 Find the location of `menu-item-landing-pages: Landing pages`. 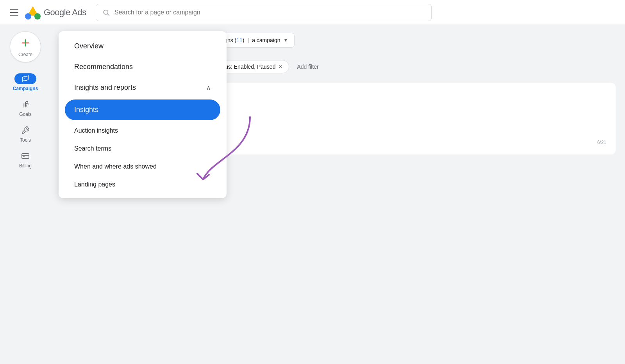

menu-item-landing-pages: Landing pages is located at coordinates (143, 185).